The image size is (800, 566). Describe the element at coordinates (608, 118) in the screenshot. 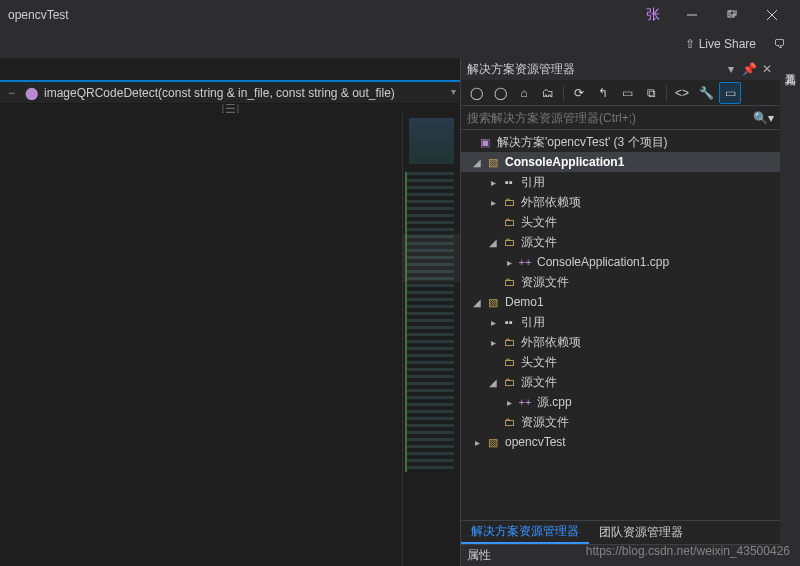

I see `solution-search-input` at that location.